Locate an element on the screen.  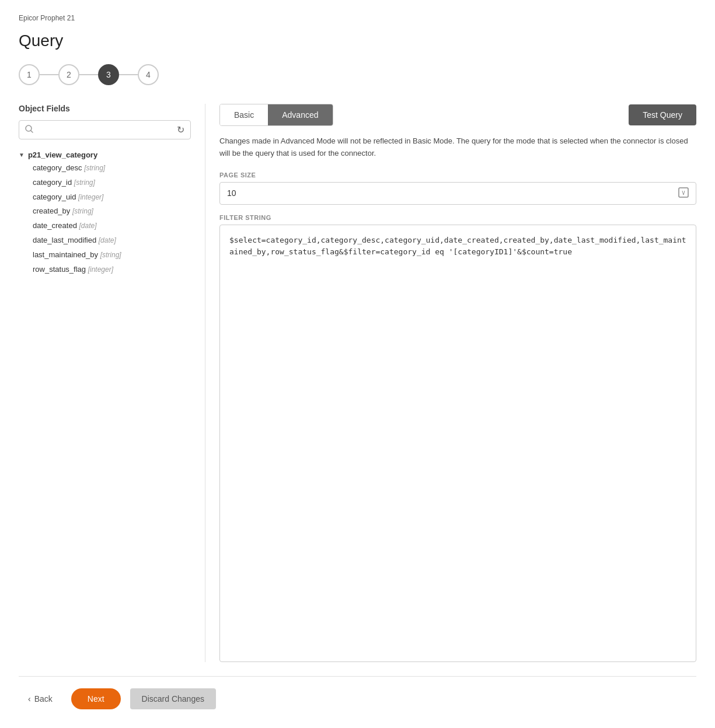
field-name: category_id is located at coordinates (54, 182).